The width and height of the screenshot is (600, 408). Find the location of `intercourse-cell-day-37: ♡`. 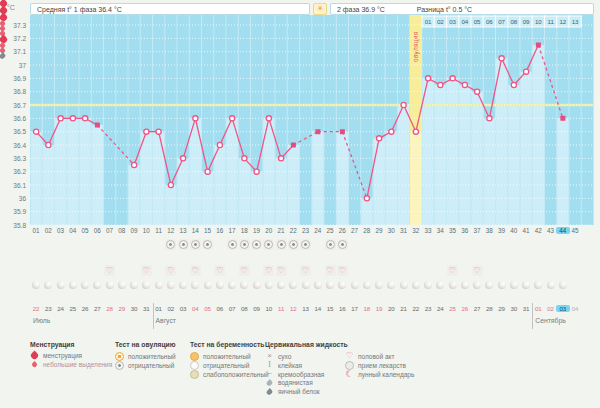

intercourse-cell-day-37: ♡ is located at coordinates (478, 270).